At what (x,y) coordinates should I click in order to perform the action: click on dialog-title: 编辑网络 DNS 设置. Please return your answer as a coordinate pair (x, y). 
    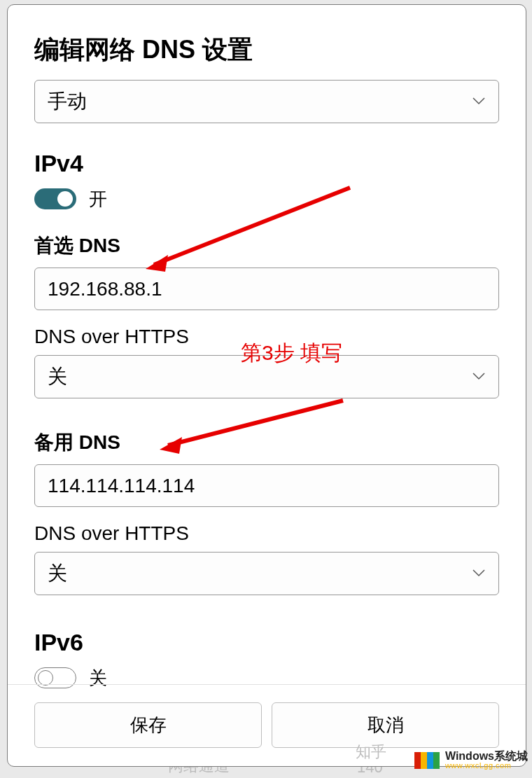
    Looking at the image, I should click on (267, 50).